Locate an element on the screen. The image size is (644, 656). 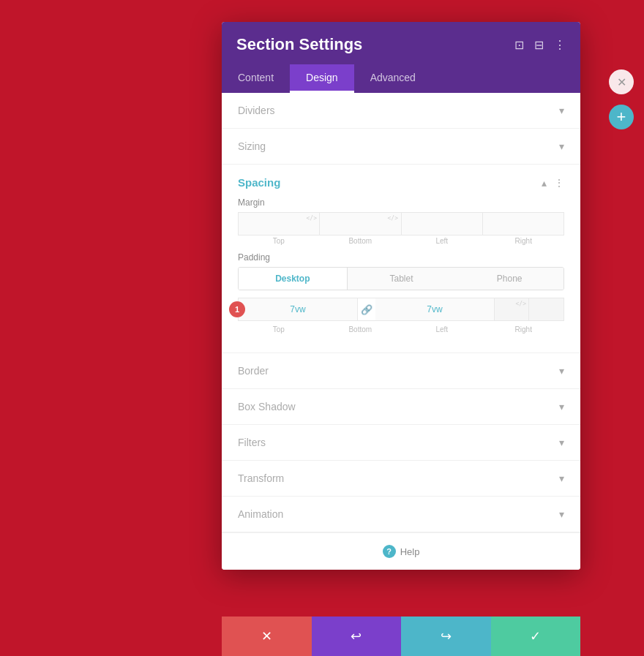
tab-content: Content is located at coordinates (256, 79).